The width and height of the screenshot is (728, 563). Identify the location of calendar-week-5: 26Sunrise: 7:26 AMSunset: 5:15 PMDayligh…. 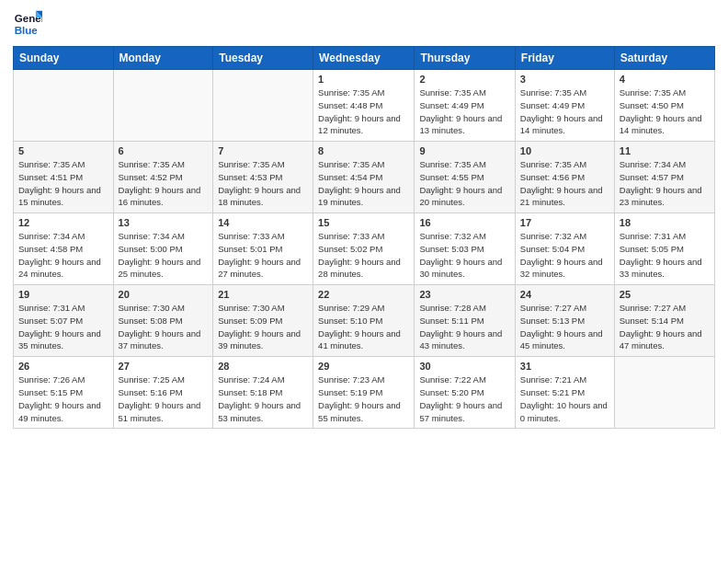
(364, 393).